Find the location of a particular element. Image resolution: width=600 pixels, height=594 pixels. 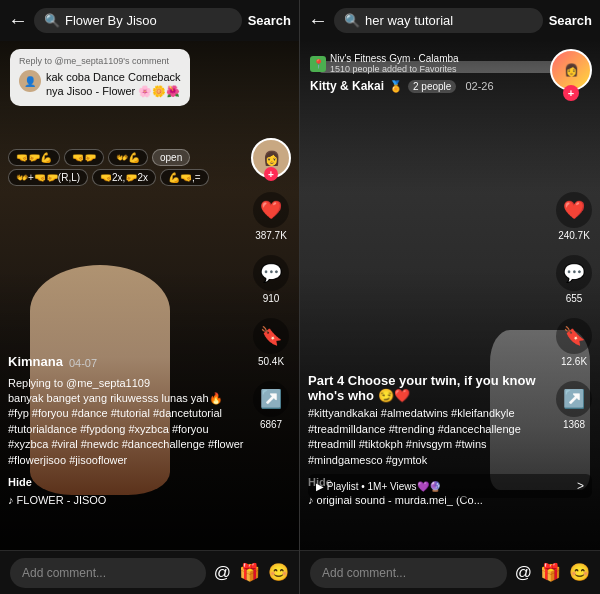

right-location-icon: 📍 is located at coordinates (318, 64).